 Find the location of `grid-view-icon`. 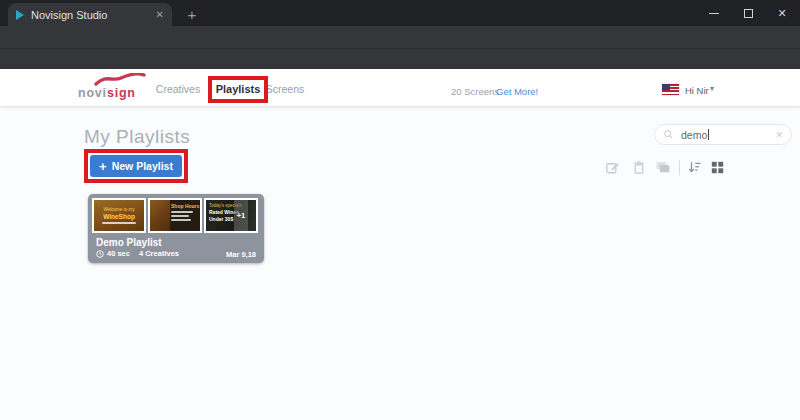

grid-view-icon is located at coordinates (718, 168).